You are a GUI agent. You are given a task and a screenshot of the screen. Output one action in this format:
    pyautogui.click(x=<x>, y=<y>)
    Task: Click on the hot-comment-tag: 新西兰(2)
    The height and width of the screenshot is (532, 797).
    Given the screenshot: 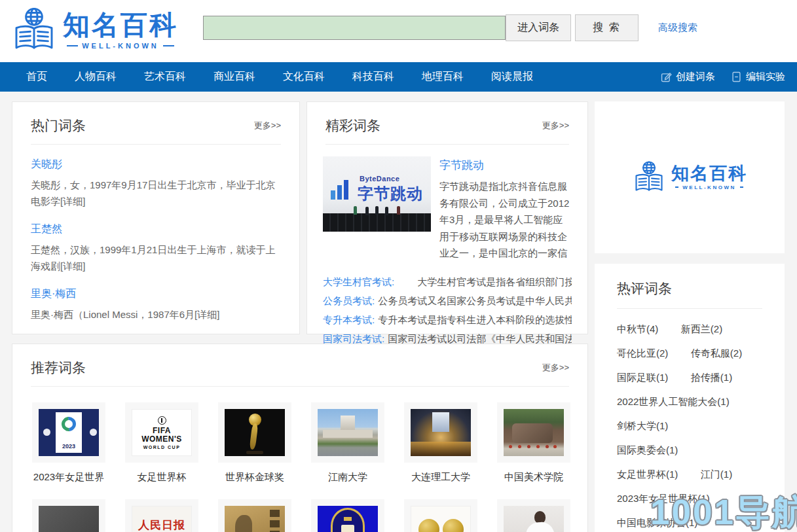 What is the action you would take?
    pyautogui.click(x=702, y=329)
    